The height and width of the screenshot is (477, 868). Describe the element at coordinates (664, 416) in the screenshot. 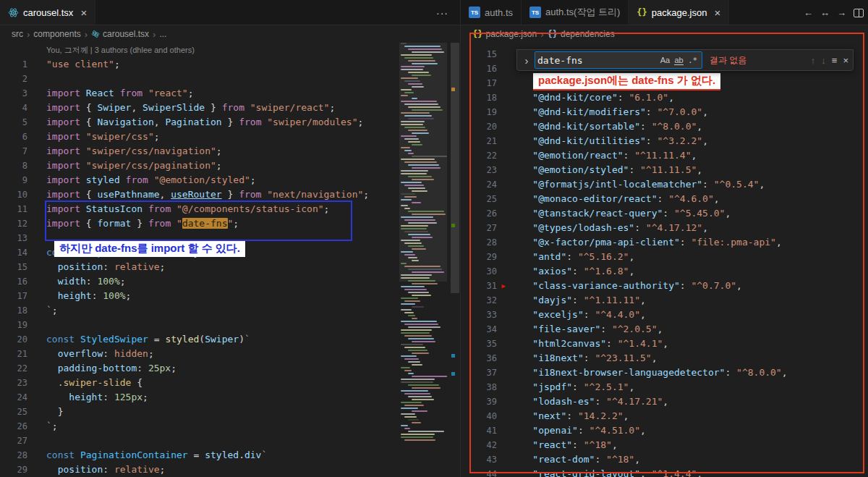

I see `code-line: 40 "next": "14.2.2",` at that location.